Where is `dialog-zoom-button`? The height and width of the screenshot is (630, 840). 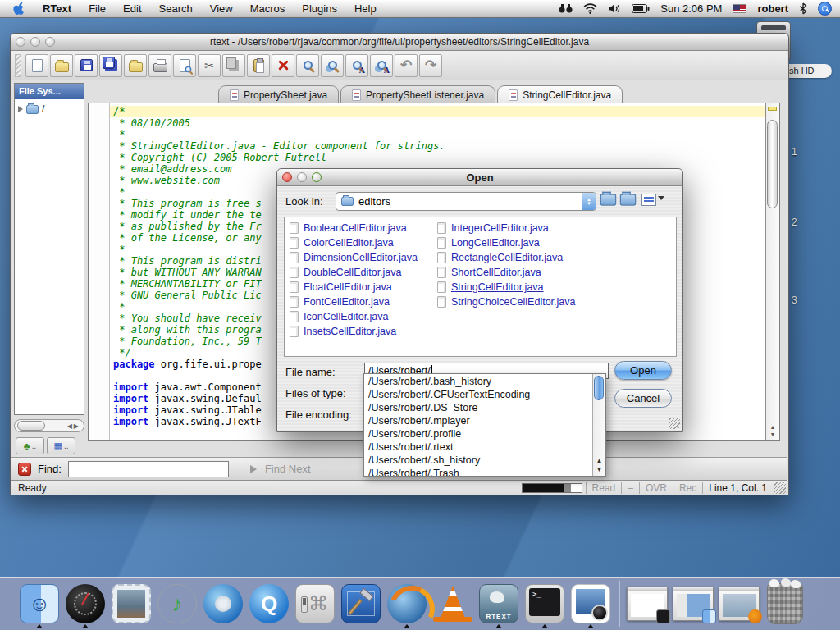 dialog-zoom-button is located at coordinates (317, 177).